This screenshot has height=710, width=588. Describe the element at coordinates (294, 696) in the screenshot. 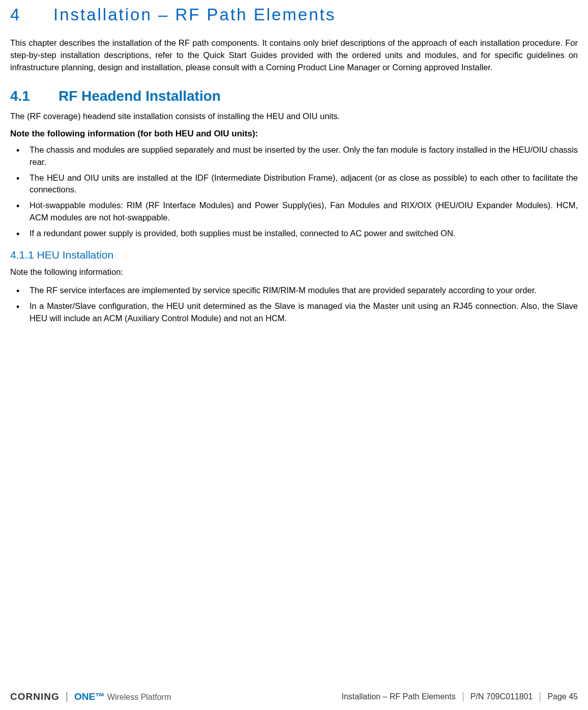

I see `page-footer: CORNING | ONE™ Wireless Platform Install…` at that location.